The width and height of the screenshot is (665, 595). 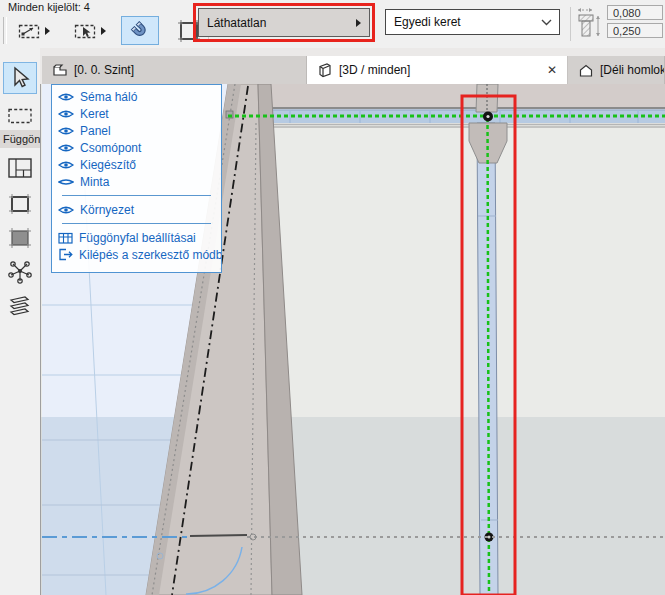 What do you see at coordinates (90, 30) in the screenshot?
I see `marquee-flyout-button` at bounding box center [90, 30].